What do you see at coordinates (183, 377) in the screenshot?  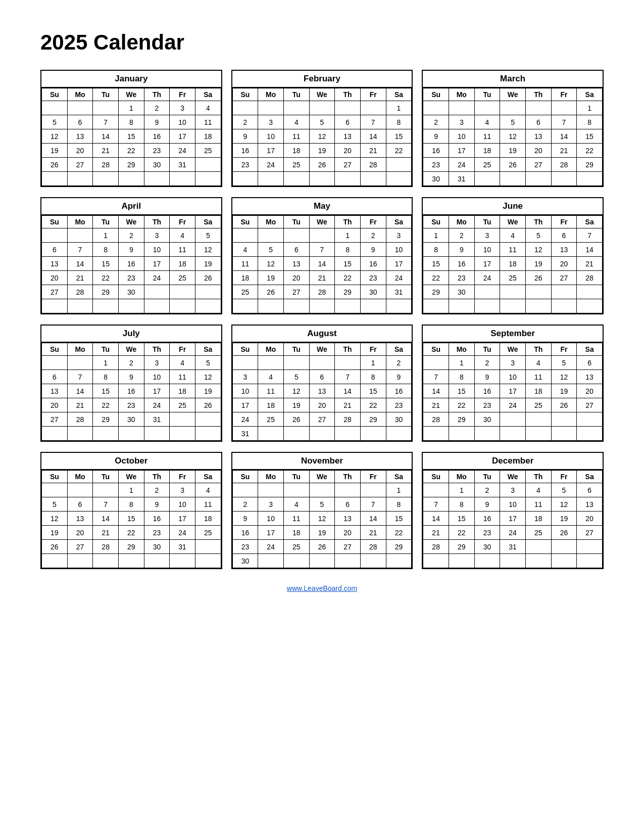 I see `calendar-day: 11` at bounding box center [183, 377].